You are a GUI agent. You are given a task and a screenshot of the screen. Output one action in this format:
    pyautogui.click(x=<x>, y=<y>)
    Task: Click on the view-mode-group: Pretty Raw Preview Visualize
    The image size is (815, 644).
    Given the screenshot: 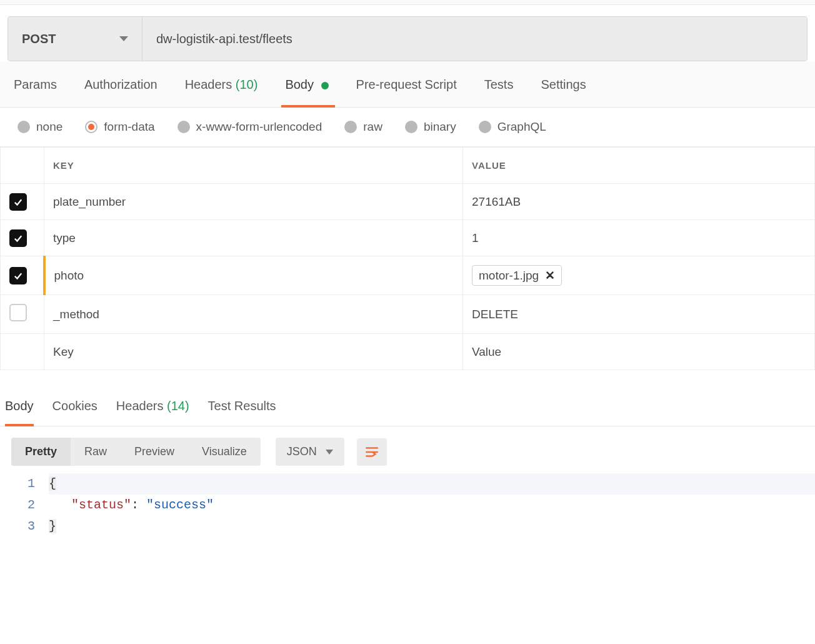 What is the action you would take?
    pyautogui.click(x=136, y=451)
    